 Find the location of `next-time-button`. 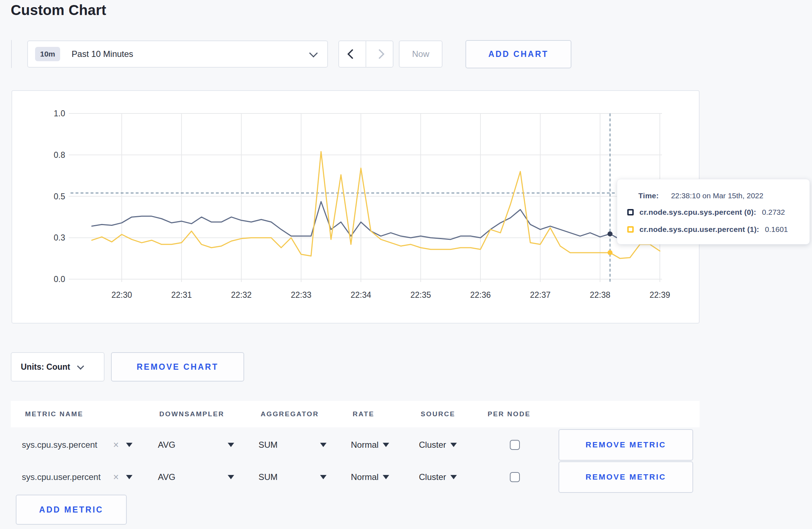

next-time-button is located at coordinates (380, 54).